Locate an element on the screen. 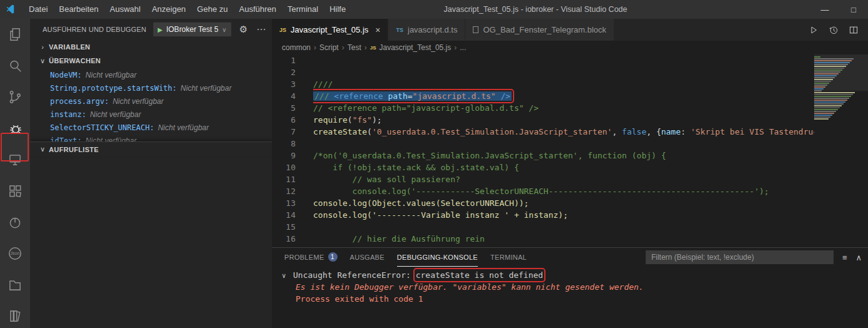 This screenshot has width=868, height=328. activity-bar-item-run-and-debug is located at coordinates (15, 128).